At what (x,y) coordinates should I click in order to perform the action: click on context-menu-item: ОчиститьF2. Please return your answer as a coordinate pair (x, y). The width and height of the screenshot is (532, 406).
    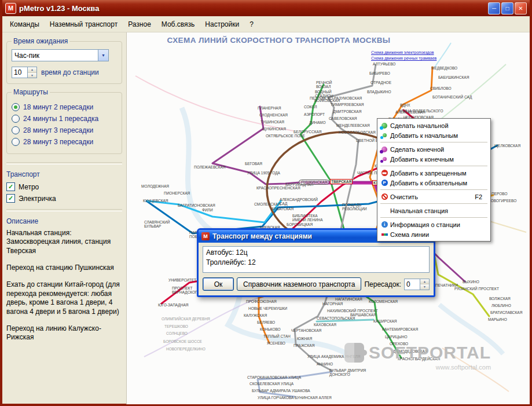
    Looking at the image, I should click on (434, 197).